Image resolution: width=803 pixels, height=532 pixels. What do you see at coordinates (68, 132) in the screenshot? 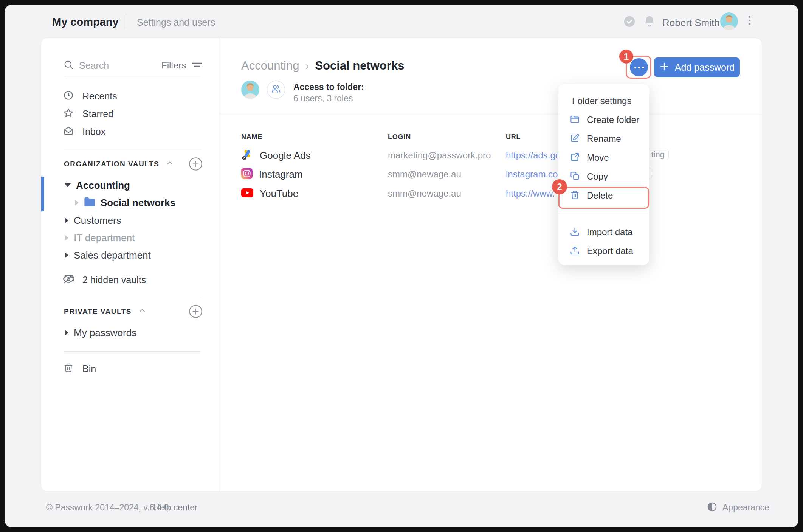
I see `inbox-icon` at bounding box center [68, 132].